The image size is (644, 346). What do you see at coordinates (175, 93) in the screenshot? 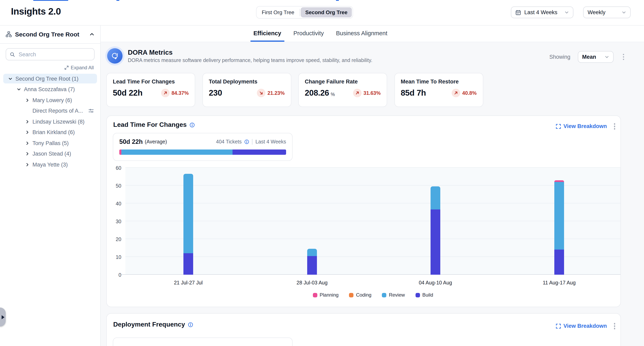
I see `metric-trend: 84.37%` at bounding box center [175, 93].